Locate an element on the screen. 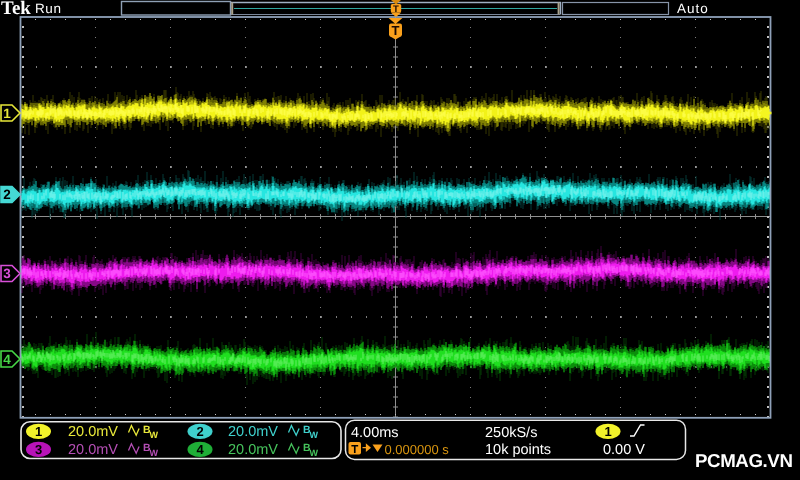  svg-text: 250kS/s is located at coordinates (511, 433).